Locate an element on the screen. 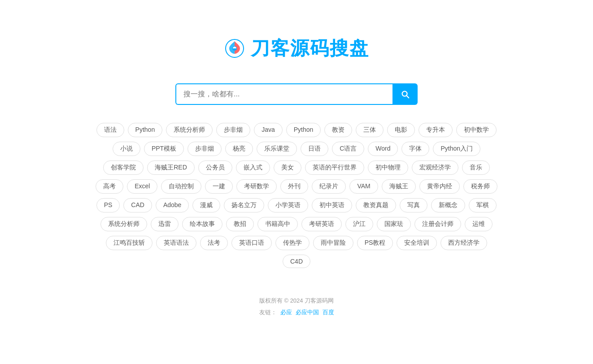  tag-item: 初中物理 is located at coordinates (388, 168).